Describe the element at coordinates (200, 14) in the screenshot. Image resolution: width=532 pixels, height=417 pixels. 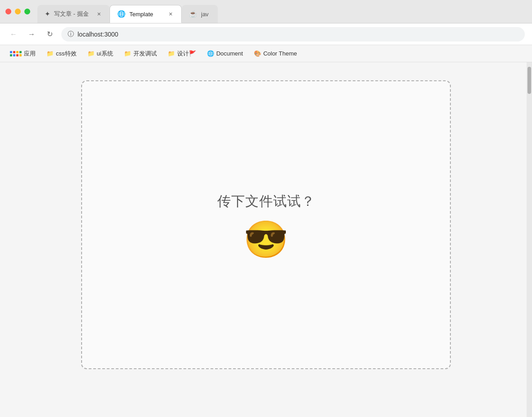
I see `tab-java: ☕ jav` at that location.